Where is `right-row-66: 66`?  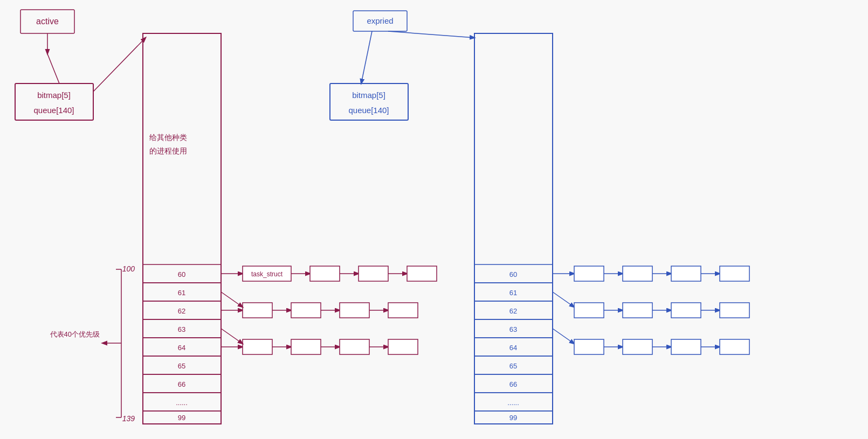
right-row-66: 66 is located at coordinates (513, 385).